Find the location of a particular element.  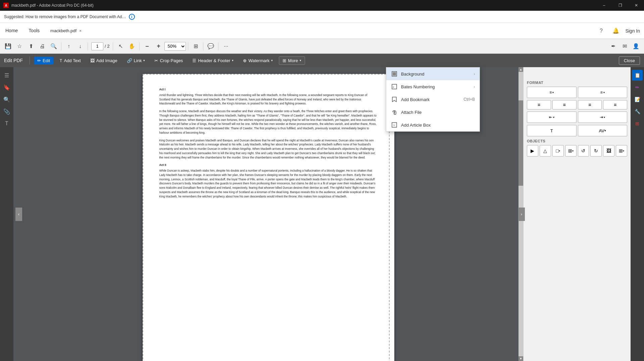

object-rotate-left-btn: ↺ is located at coordinates (584, 151).